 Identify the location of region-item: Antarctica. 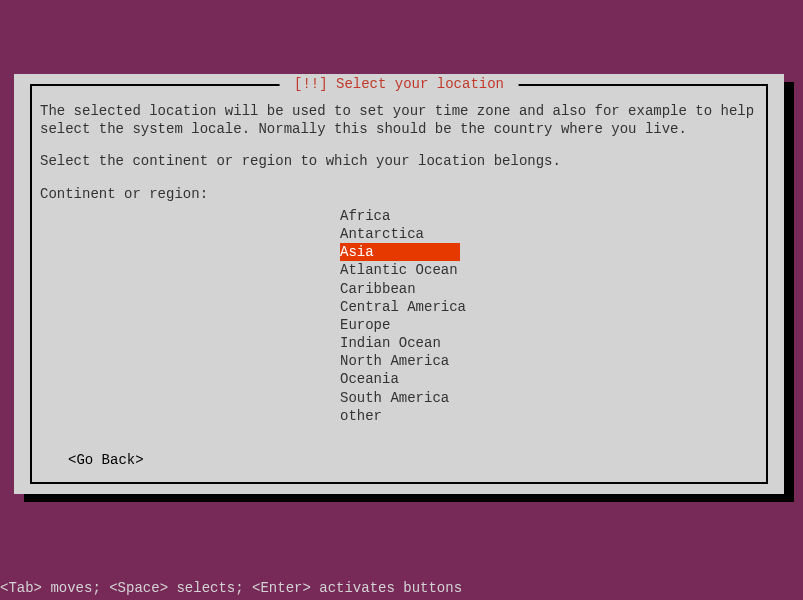
(420, 234).